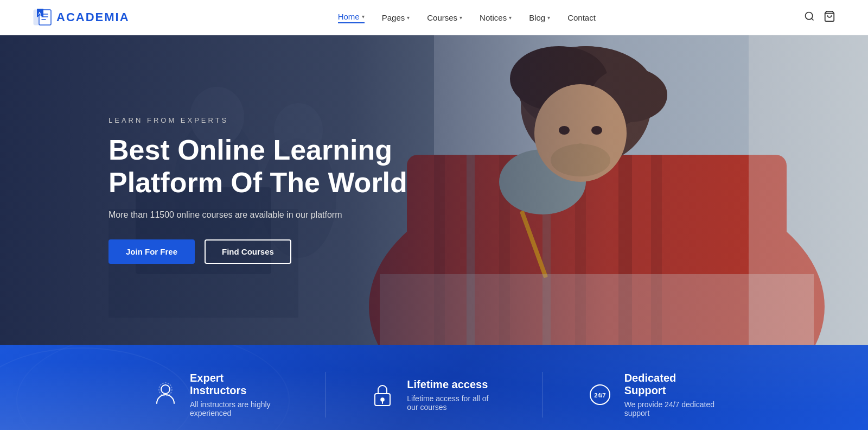 This screenshot has height=430, width=868. I want to click on feature-support: 24/7 Dedicated Support We provide 24/7 d…, so click(651, 395).